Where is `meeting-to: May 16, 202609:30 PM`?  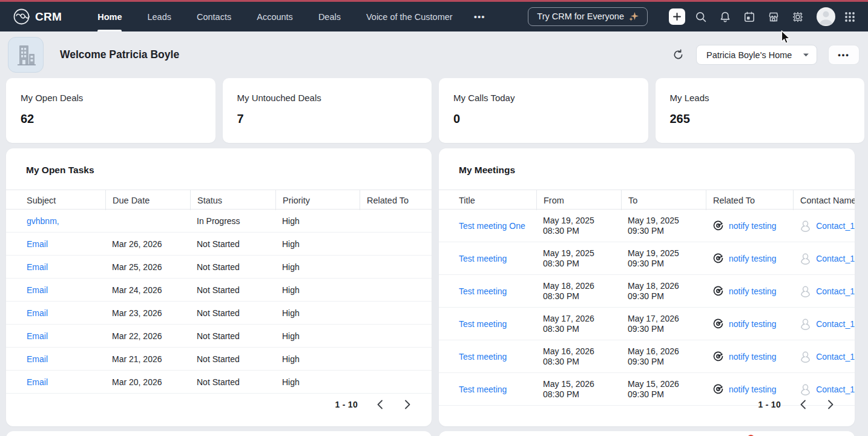 meeting-to: May 16, 202609:30 PM is located at coordinates (663, 357).